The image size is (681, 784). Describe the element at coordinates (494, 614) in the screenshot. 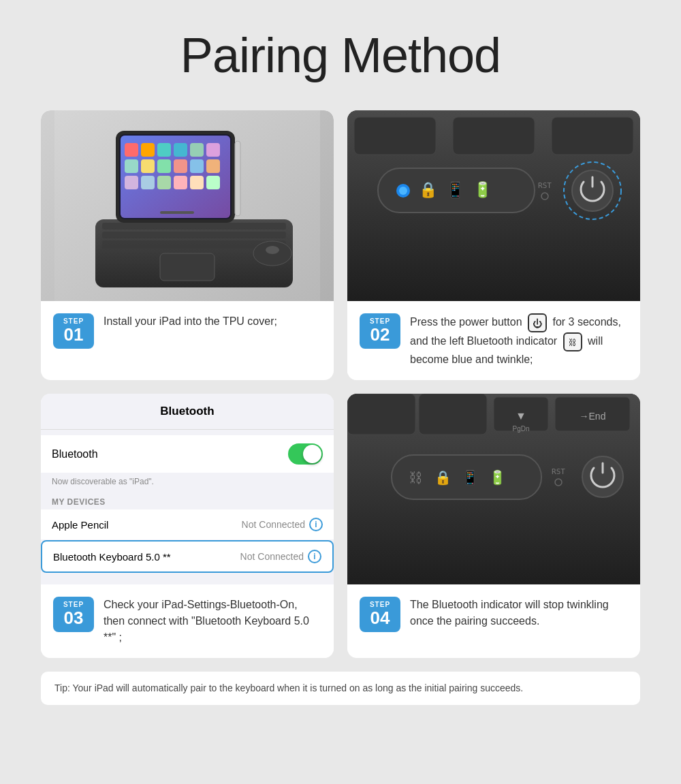

I see `step-04-info: STEP 04 The Bluetooth indicator will sto…` at that location.